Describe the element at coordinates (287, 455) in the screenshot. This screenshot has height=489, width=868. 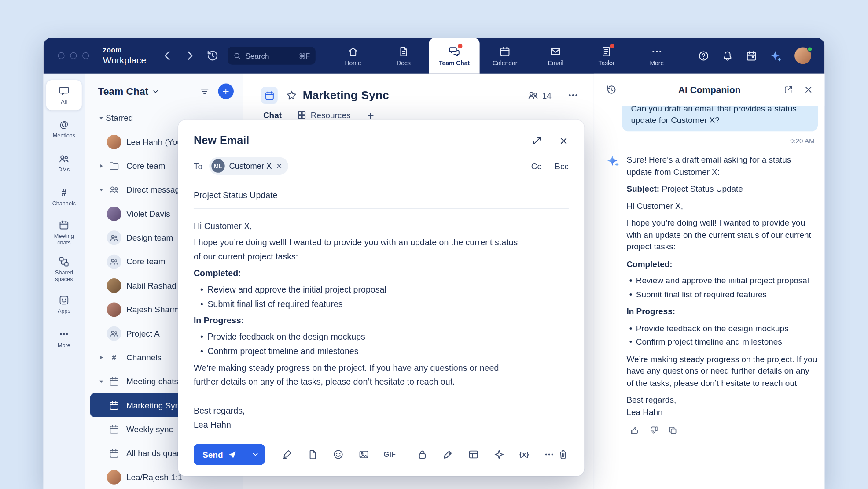
I see `signature-icon` at that location.